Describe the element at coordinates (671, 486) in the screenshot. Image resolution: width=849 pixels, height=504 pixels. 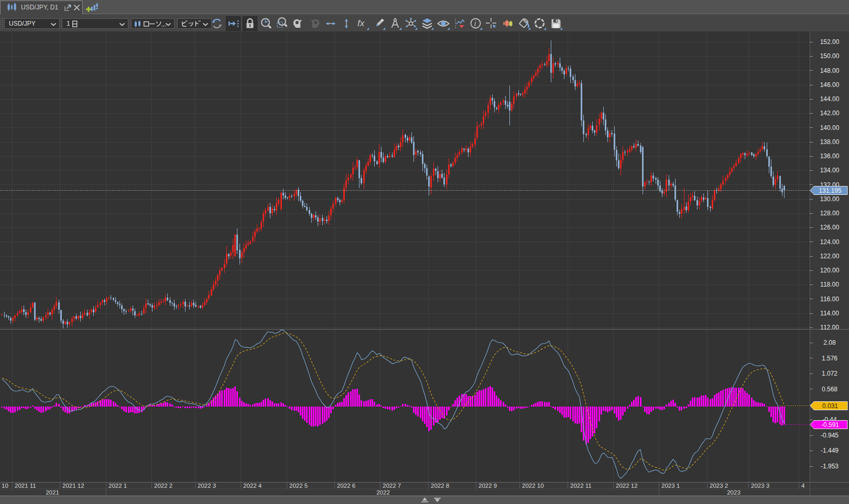
I see `svg-text: 2023 1` at that location.